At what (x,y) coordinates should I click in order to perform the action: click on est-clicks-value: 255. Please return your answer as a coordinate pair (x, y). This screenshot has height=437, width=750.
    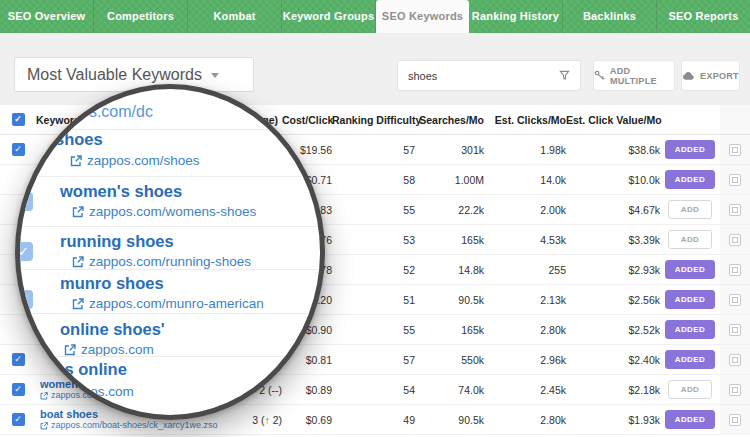
    Looking at the image, I should click on (525, 270).